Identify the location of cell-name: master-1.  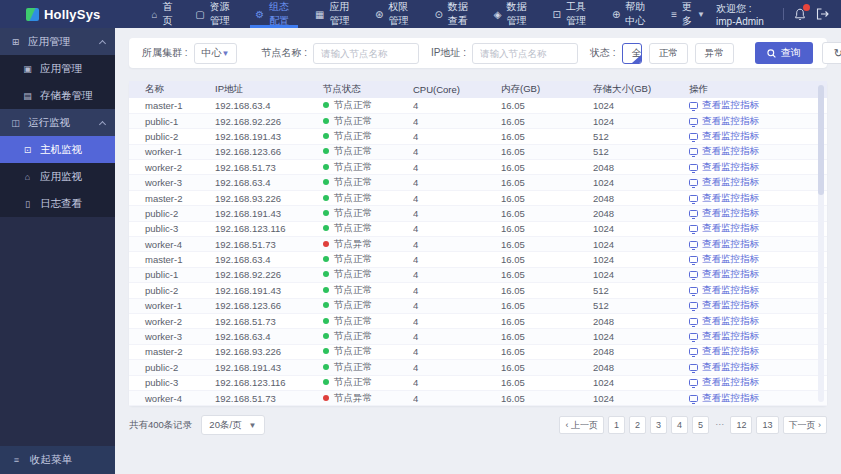
(172, 260).